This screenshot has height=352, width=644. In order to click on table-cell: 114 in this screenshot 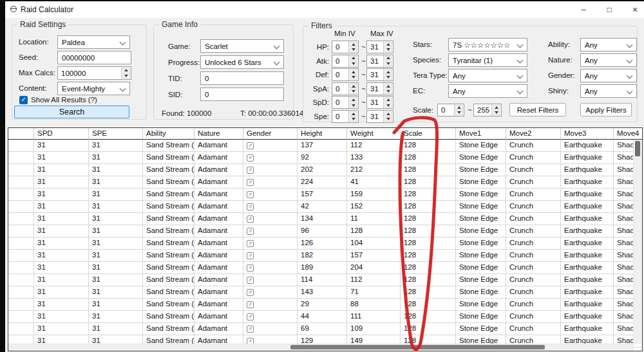, I will do `click(322, 281)`.